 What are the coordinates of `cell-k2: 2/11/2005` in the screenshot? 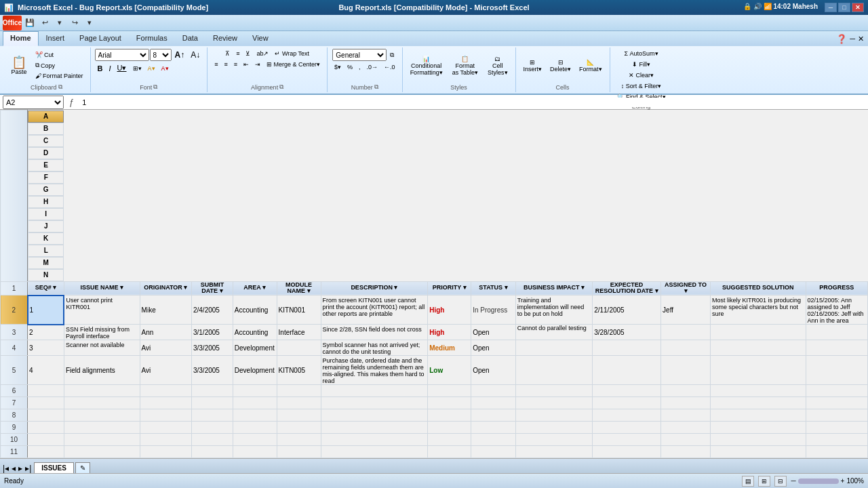 It's located at (627, 310).